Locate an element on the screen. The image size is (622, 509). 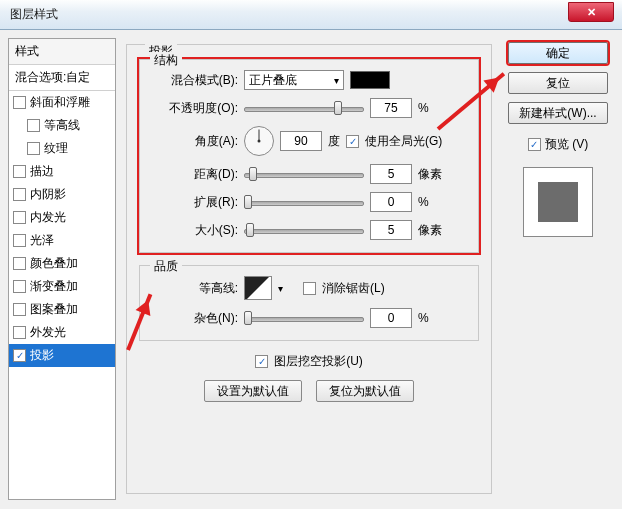
cancel-button: 复位 is located at coordinates (558, 83).